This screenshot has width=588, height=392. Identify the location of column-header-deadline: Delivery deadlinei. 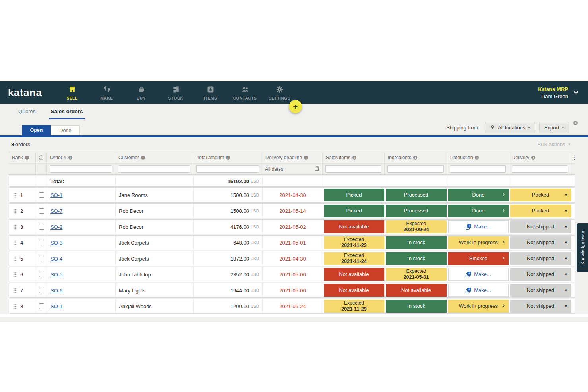
(292, 158).